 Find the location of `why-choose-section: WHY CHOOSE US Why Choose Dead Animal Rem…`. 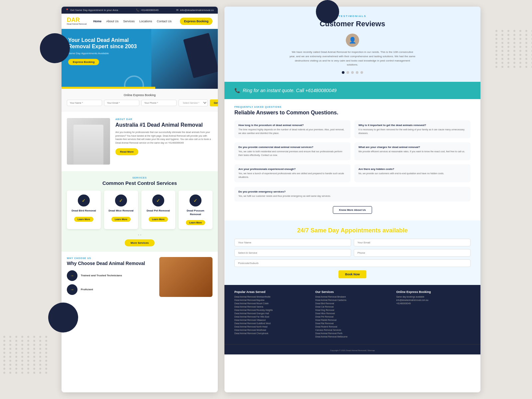

why-choose-section: WHY CHOOSE US Why Choose Dead Animal Rem… is located at coordinates (140, 278).